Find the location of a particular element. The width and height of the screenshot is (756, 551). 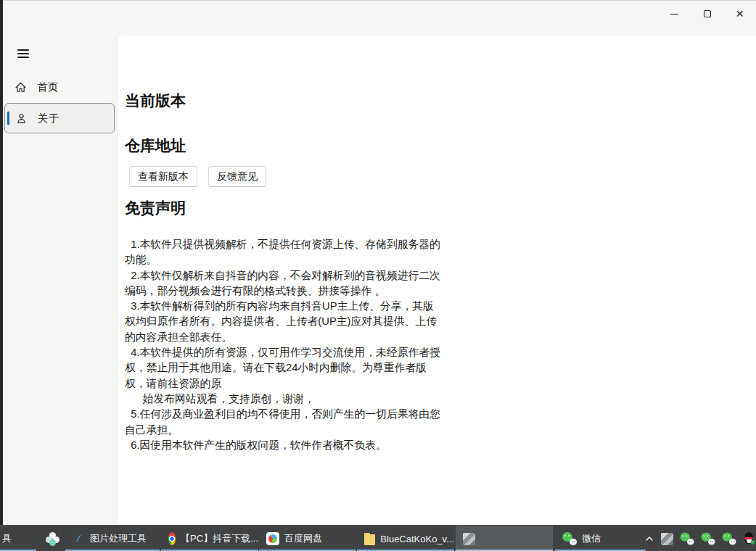

person-icon is located at coordinates (22, 119).